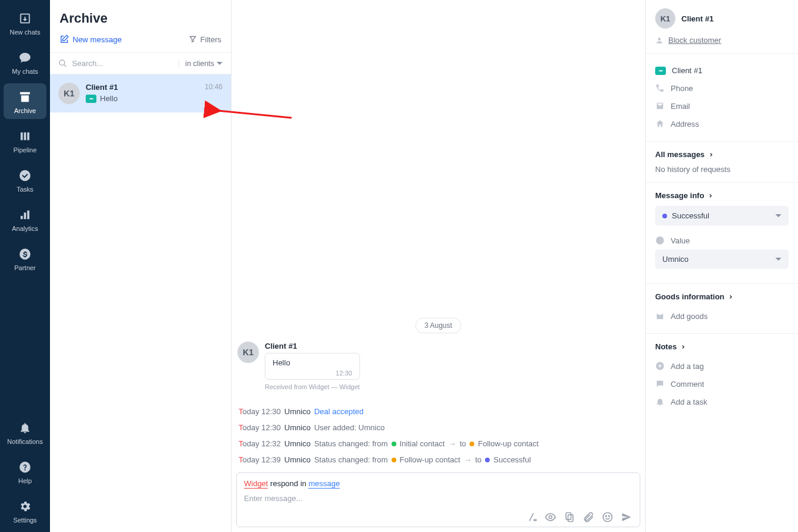 The image size is (798, 532). What do you see at coordinates (722, 346) in the screenshot?
I see `notes-header: Notes` at bounding box center [722, 346].